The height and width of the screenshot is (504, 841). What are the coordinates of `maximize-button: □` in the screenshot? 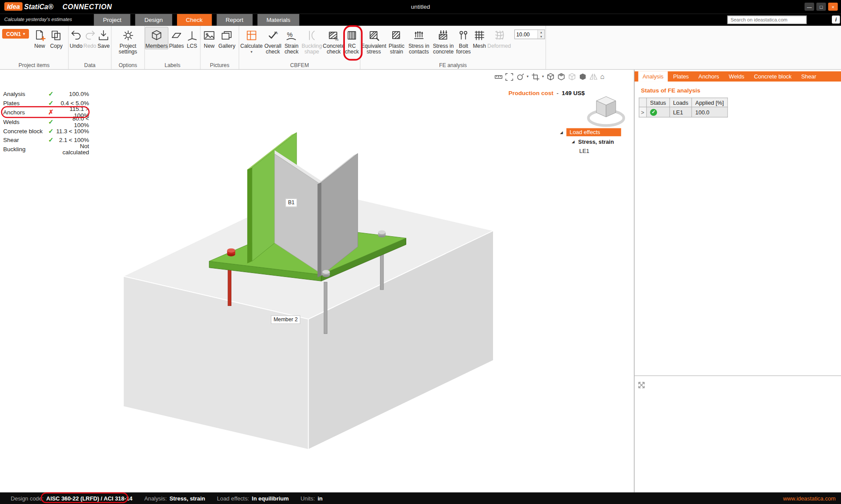 It's located at (821, 7).